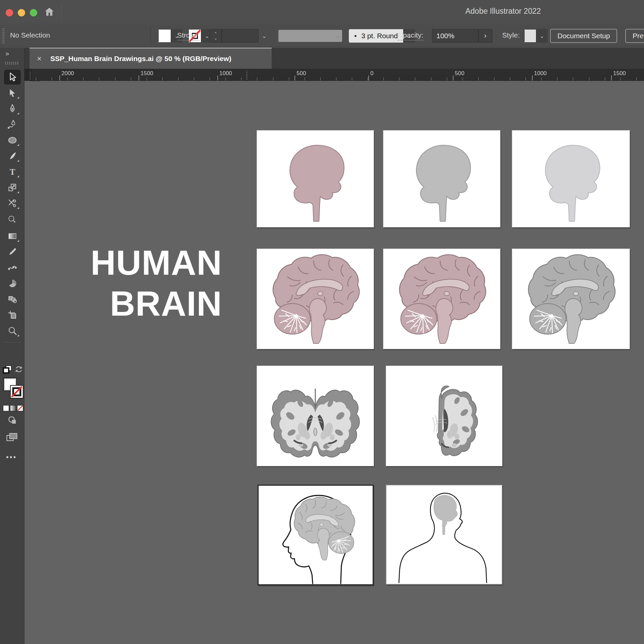 Image resolution: width=644 pixels, height=644 pixels. Describe the element at coordinates (12, 124) in the screenshot. I see `curvature-tool` at that location.